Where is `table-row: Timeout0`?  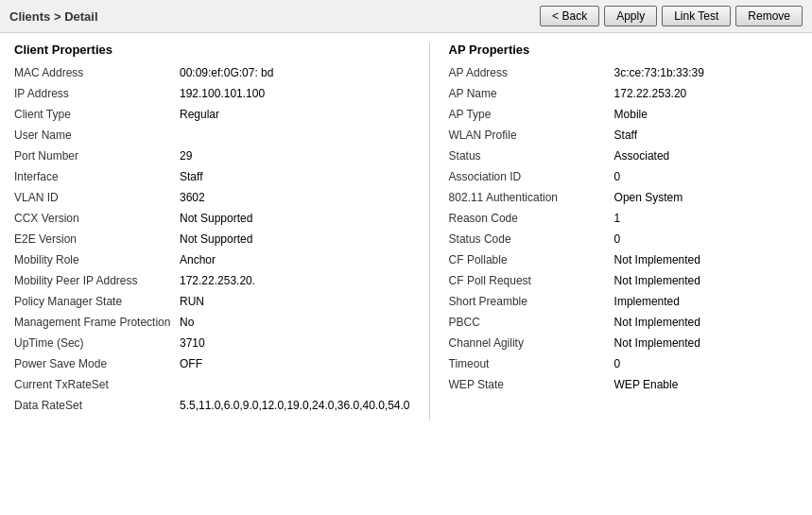
table-row: Timeout0 is located at coordinates (624, 366).